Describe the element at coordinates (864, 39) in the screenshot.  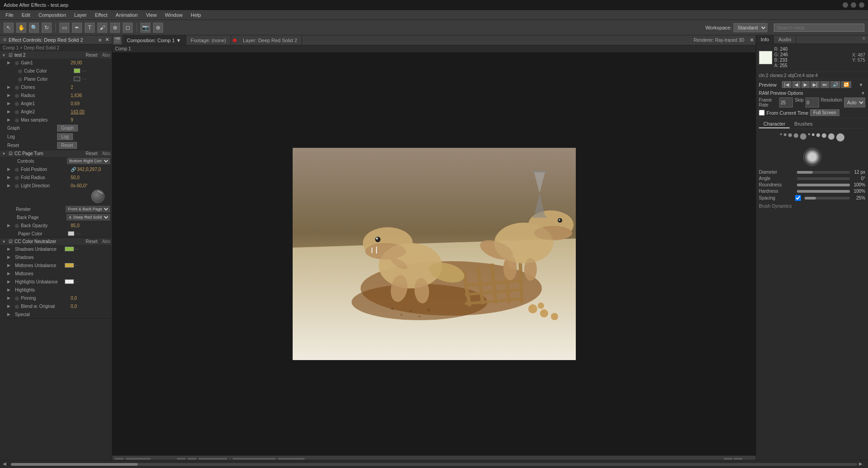
I see `info-panel-menu: ≡` at that location.